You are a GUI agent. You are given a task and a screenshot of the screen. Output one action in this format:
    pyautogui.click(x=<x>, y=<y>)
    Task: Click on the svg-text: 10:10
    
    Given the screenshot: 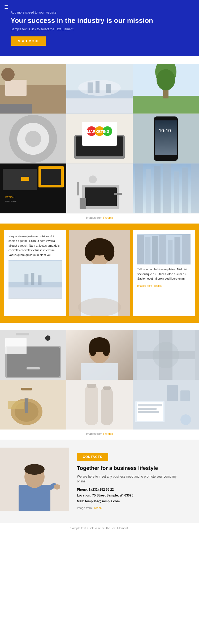 What is the action you would take?
    pyautogui.click(x=165, y=131)
    